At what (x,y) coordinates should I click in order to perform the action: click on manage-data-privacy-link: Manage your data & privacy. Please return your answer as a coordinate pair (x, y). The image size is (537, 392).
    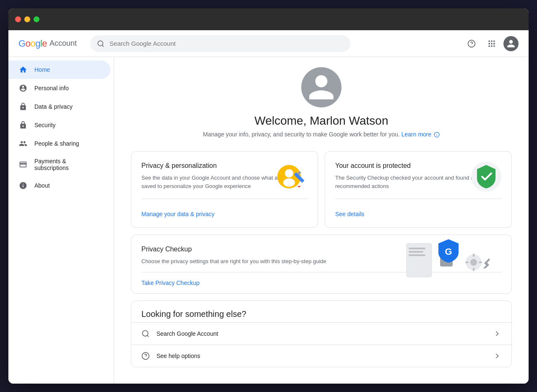
    Looking at the image, I should click on (224, 214).